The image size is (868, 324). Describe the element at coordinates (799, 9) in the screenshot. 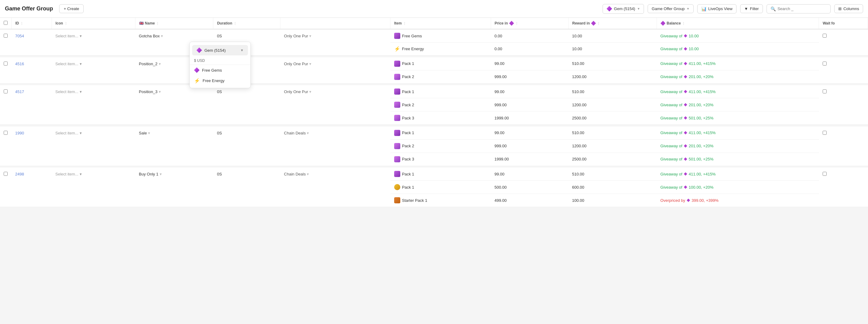

I see `search-box: 🔍` at that location.